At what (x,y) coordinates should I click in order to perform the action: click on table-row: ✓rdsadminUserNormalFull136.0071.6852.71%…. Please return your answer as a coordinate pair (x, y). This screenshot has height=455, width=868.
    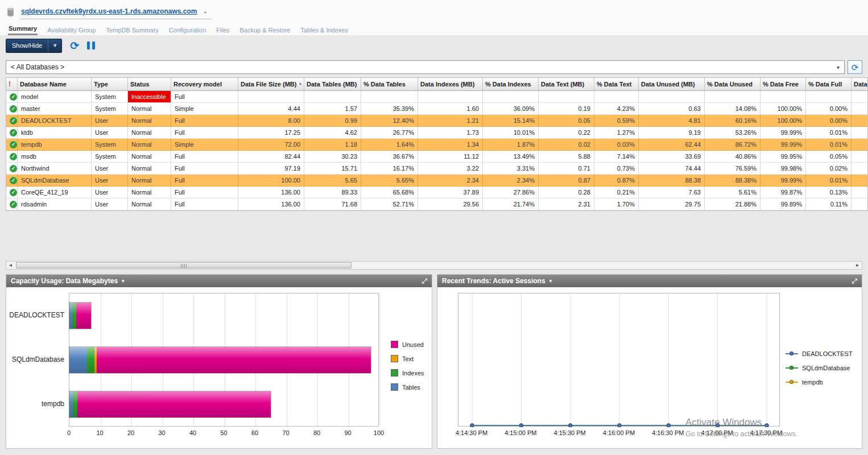
    Looking at the image, I should click on (437, 205).